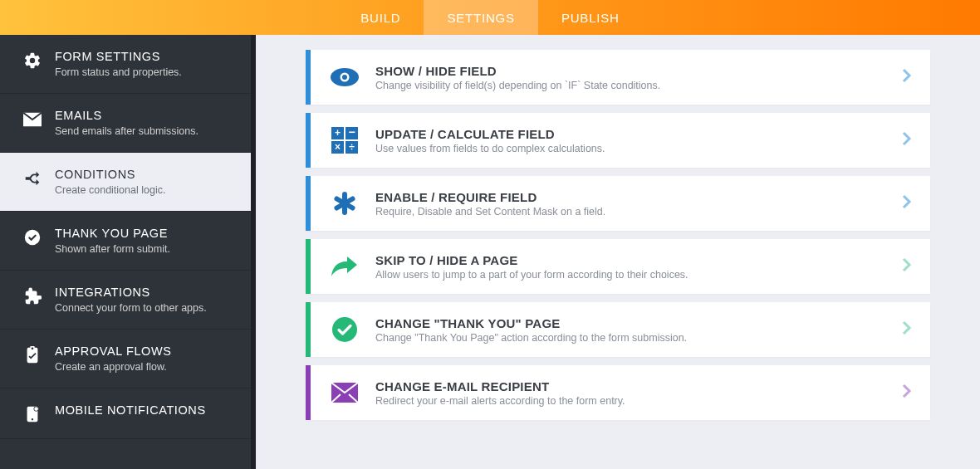  Describe the element at coordinates (639, 85) in the screenshot. I see `card-sub: Change visibility of field(s) depending …` at that location.